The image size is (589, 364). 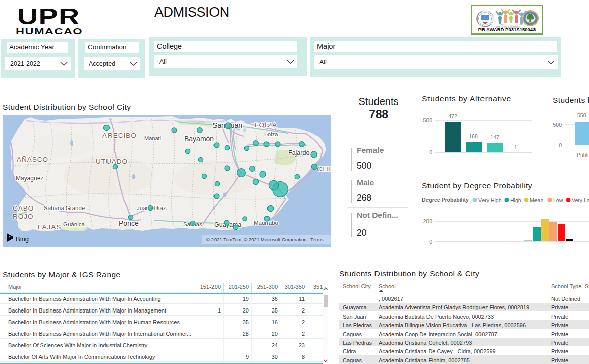 I want to click on svg-text: Ponce, so click(x=129, y=223).